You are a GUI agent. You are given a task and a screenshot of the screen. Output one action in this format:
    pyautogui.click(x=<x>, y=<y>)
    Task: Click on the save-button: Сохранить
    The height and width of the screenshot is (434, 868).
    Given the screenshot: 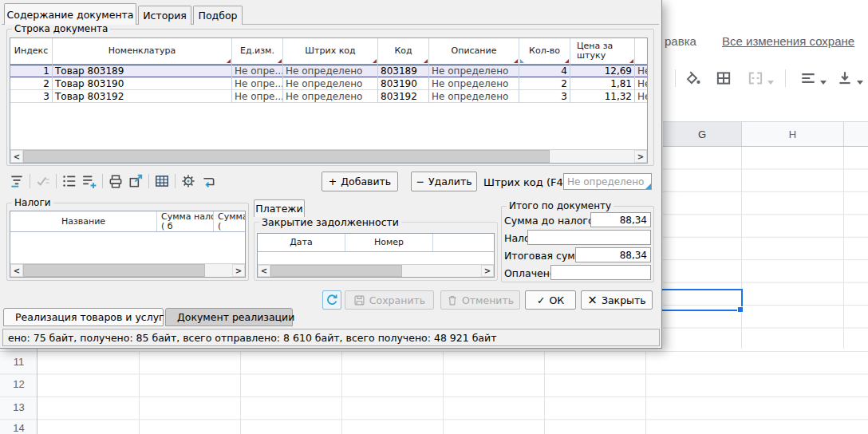 What is the action you would take?
    pyautogui.click(x=389, y=300)
    